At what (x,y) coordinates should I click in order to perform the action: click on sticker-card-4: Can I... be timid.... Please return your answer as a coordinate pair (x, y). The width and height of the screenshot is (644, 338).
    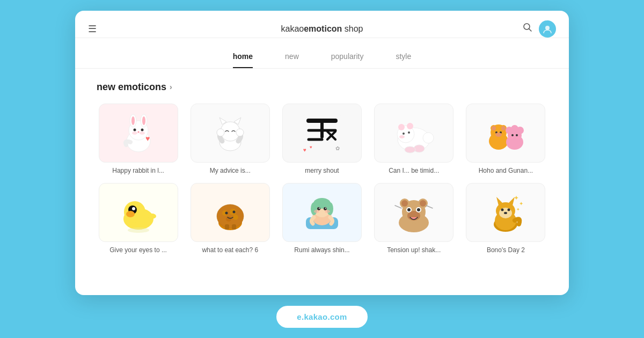
    Looking at the image, I should click on (414, 139).